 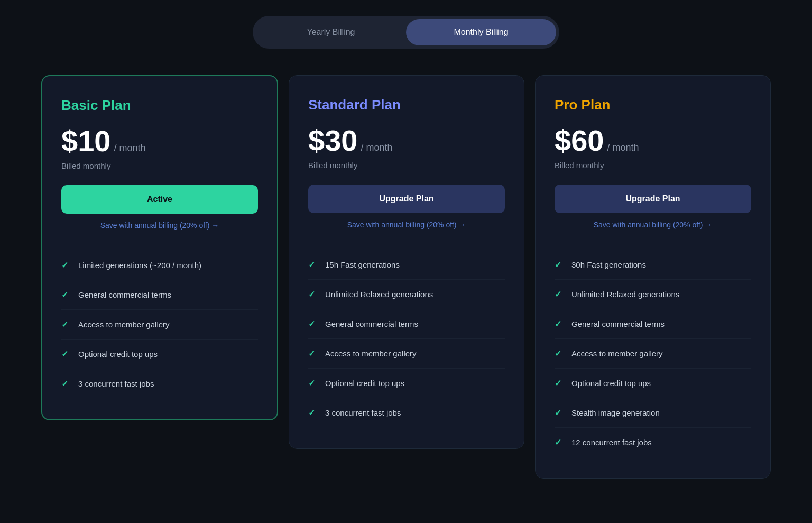 I want to click on price-row: $60 / month, so click(x=653, y=141).